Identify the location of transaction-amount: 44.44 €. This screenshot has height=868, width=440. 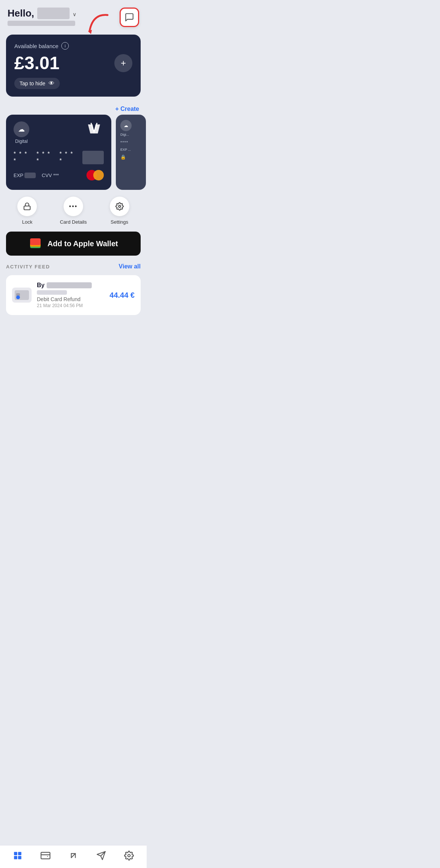
(122, 295).